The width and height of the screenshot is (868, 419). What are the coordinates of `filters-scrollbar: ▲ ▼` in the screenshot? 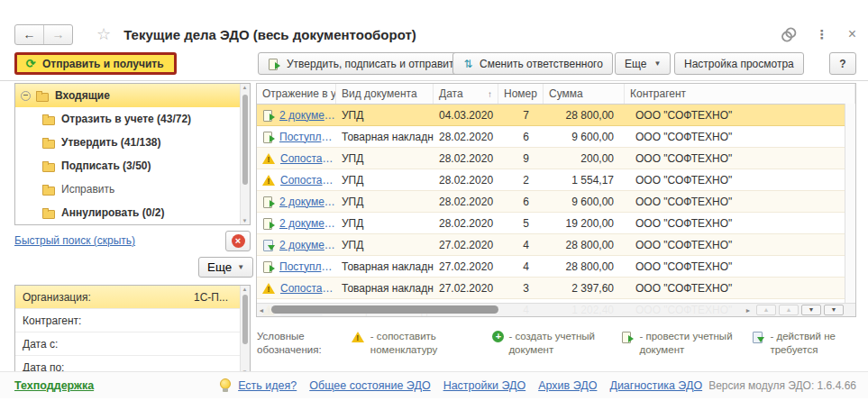 It's located at (245, 331).